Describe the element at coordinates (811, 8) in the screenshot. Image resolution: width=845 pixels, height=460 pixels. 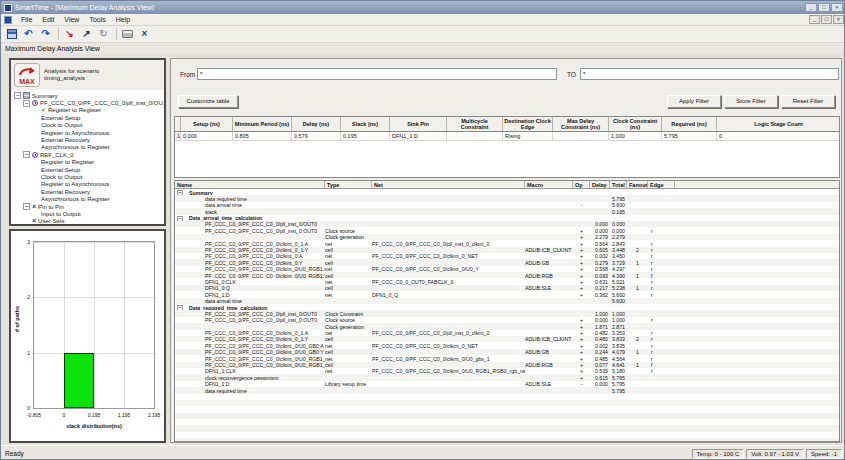
I see `minimize-button: _` at that location.